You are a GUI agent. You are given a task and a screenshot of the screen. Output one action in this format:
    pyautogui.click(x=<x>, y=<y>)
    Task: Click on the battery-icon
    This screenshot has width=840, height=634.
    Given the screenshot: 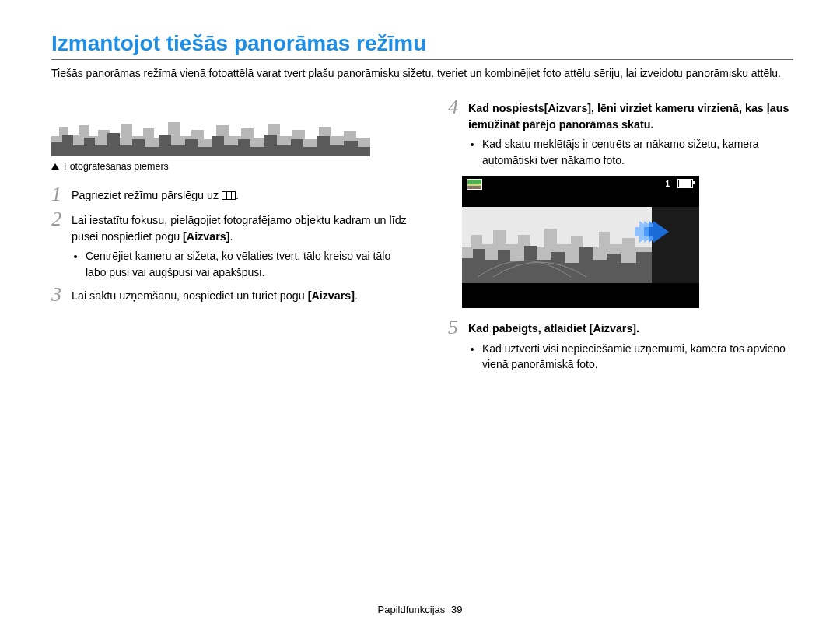 What is the action you would take?
    pyautogui.click(x=685, y=184)
    